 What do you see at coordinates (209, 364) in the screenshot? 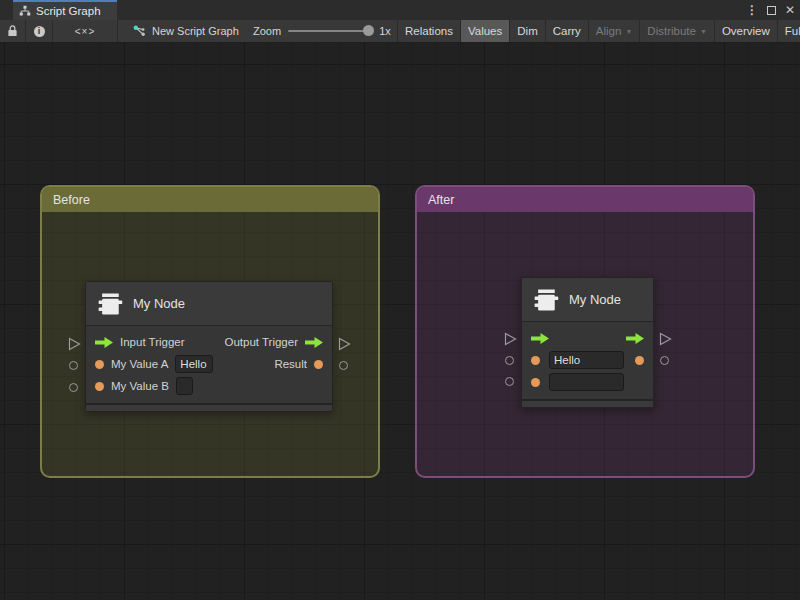
I see `node-body: Input Trigger Output Trigger My Value A` at bounding box center [209, 364].